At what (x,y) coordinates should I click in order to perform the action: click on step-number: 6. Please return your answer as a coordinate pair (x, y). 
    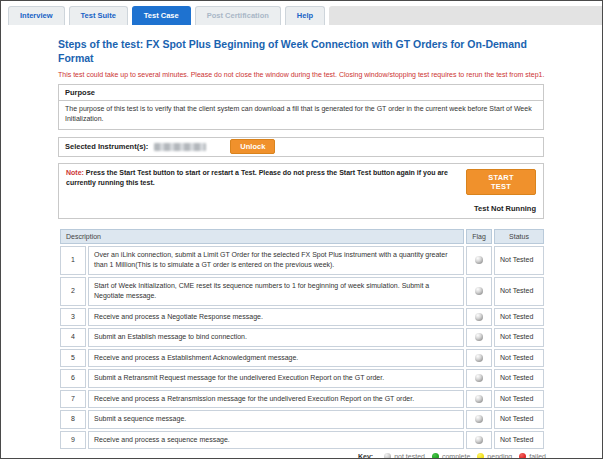
    Looking at the image, I should click on (73, 378).